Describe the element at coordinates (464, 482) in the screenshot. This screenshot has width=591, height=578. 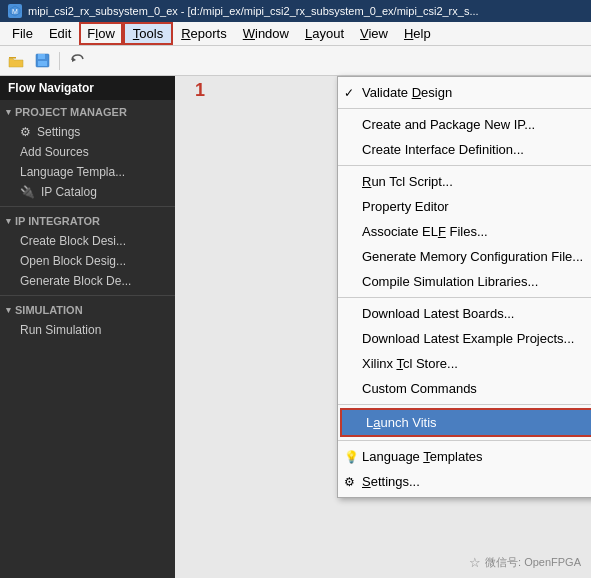
I see `dropdown-item-settings: ⚙ Settings...` at that location.